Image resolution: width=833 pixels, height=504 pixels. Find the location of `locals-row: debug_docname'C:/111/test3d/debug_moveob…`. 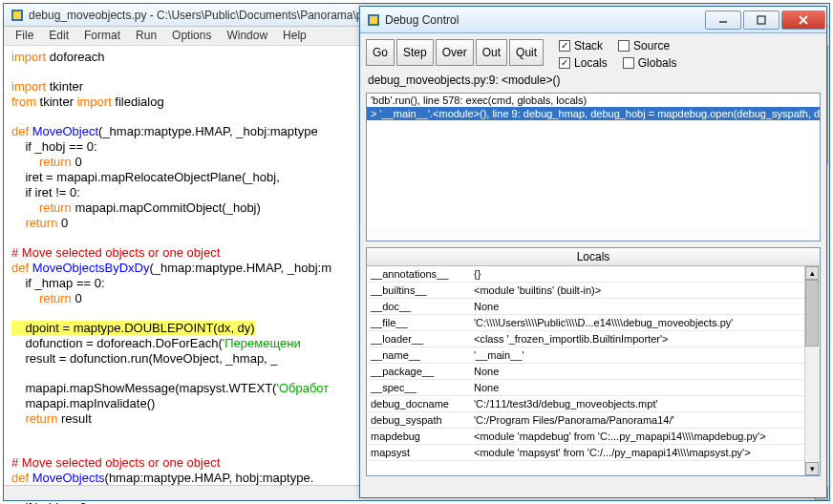

locals-row: debug_docname'C:/111/test3d/debug_moveob… is located at coordinates (586, 405).